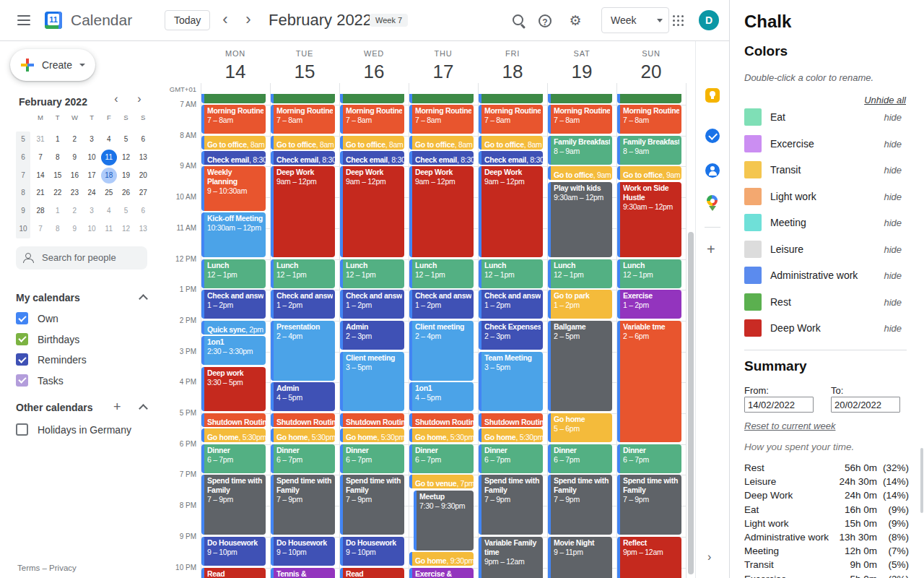  Describe the element at coordinates (109, 193) in the screenshot. I see `mini-day: 25` at that location.